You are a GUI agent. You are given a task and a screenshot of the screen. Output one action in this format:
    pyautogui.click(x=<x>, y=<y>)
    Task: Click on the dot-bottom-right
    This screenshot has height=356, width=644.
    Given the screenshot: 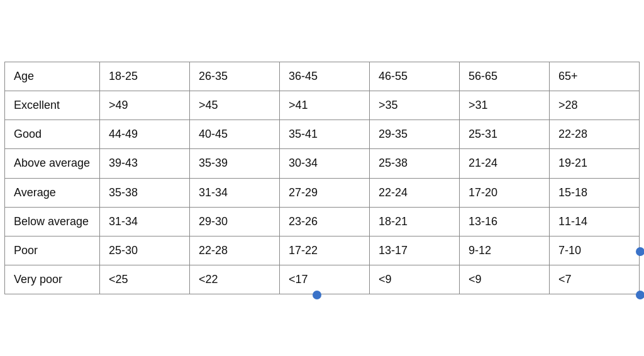 What is the action you would take?
    pyautogui.click(x=640, y=295)
    